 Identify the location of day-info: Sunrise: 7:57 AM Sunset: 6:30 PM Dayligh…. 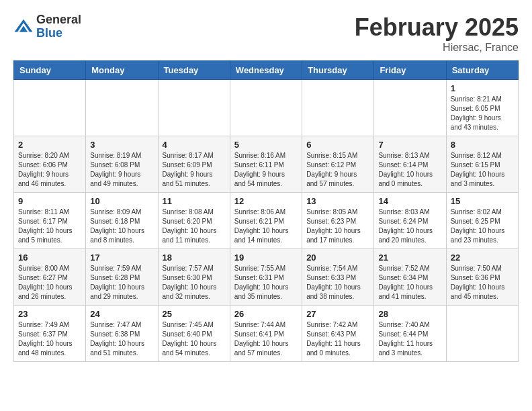
(194, 283).